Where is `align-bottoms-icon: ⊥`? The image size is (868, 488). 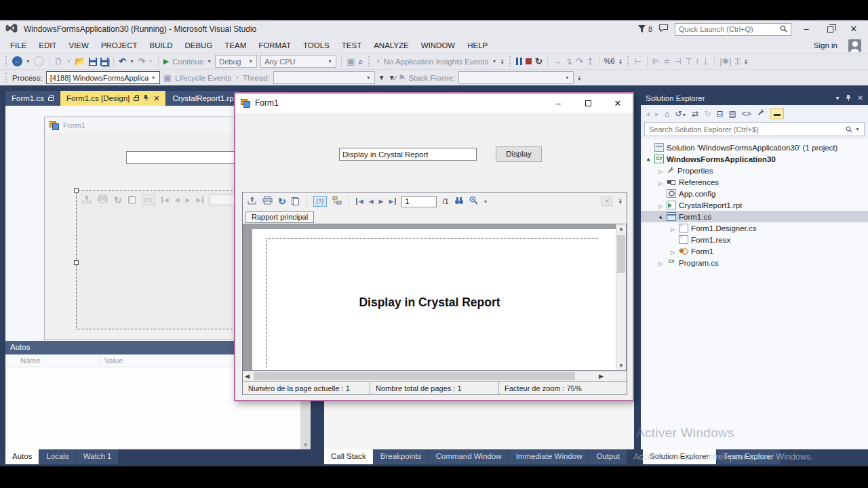
align-bottoms-icon: ⊥ is located at coordinates (705, 61).